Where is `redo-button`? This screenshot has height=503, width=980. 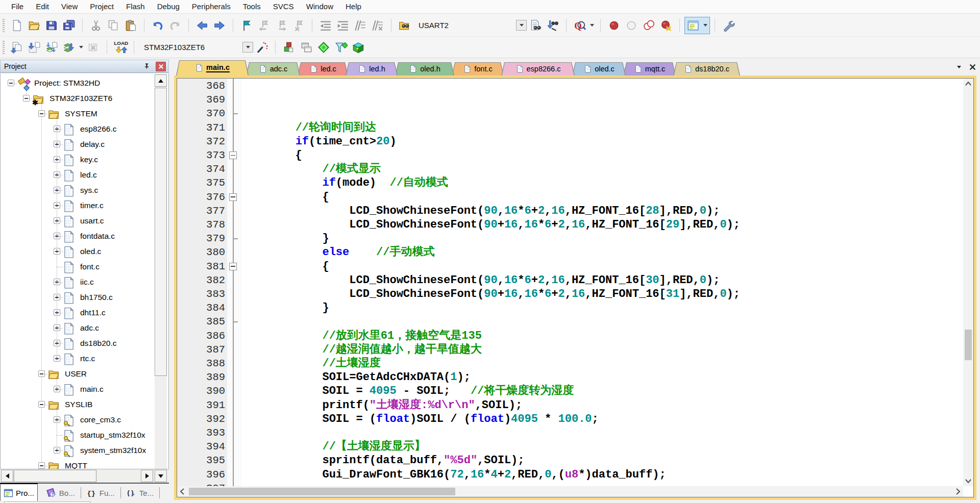
redo-button is located at coordinates (175, 26).